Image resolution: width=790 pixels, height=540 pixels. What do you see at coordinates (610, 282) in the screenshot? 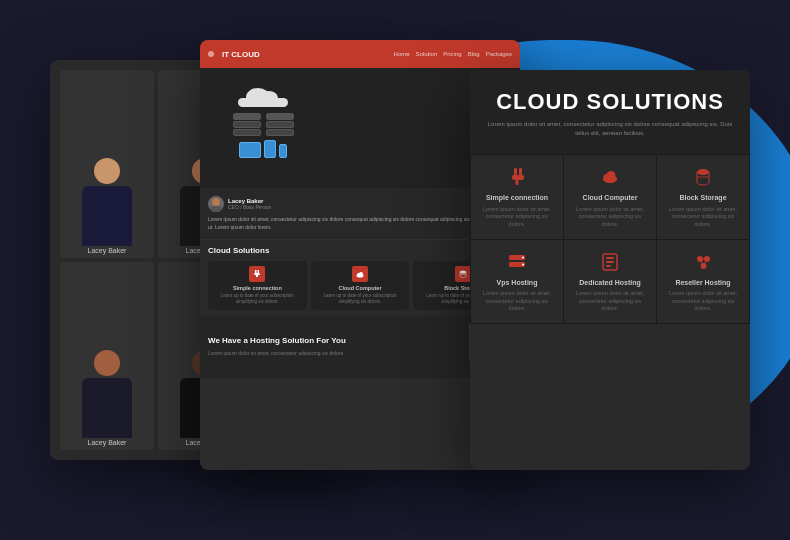
I see `list-item: Dedicated Hosting Lorem ipsum dolor sit …` at bounding box center [610, 282].